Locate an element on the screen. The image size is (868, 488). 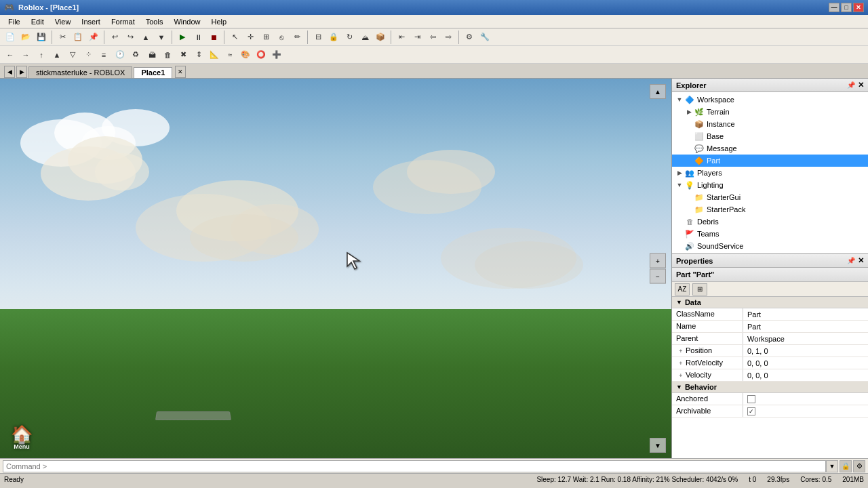
tab-stickmasterluke: stickmasterluke - ROBLOX is located at coordinates (80, 72).